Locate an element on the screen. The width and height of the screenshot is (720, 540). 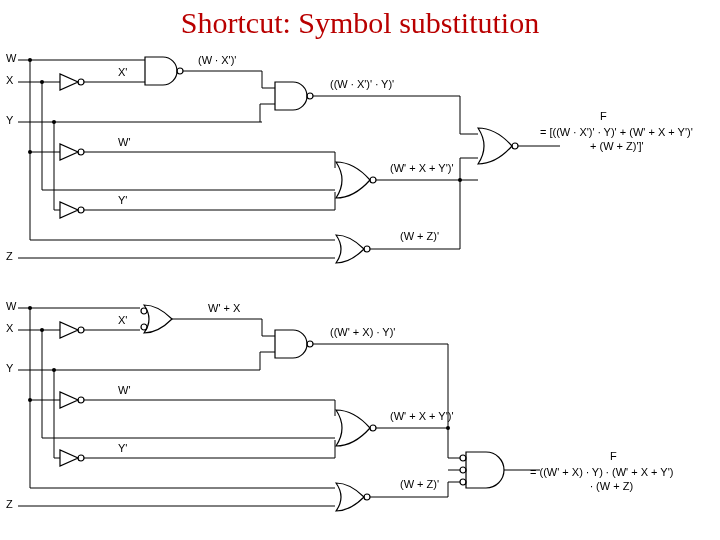
label-F-top: F is located at coordinates (604, 116).